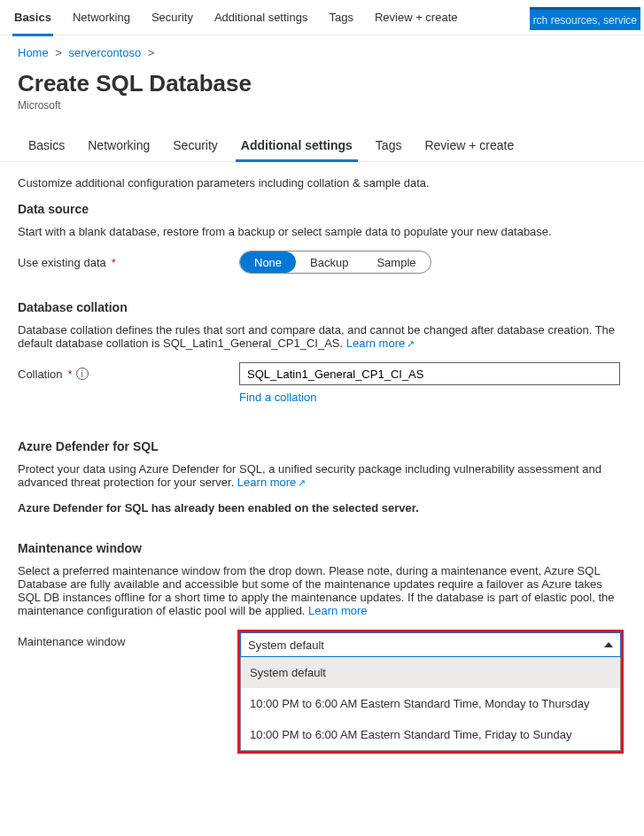  What do you see at coordinates (322, 307) in the screenshot?
I see `collation-heading: Database collation` at bounding box center [322, 307].